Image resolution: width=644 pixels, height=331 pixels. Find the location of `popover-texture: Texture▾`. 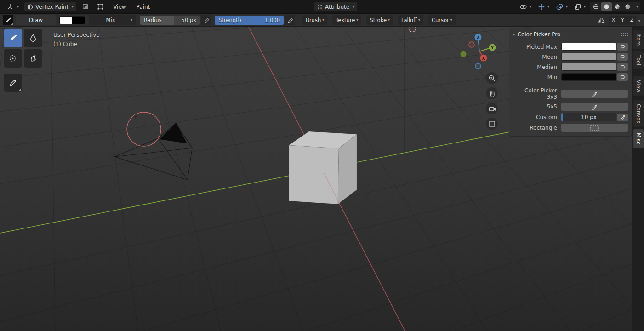

popover-texture: Texture▾ is located at coordinates (347, 20).